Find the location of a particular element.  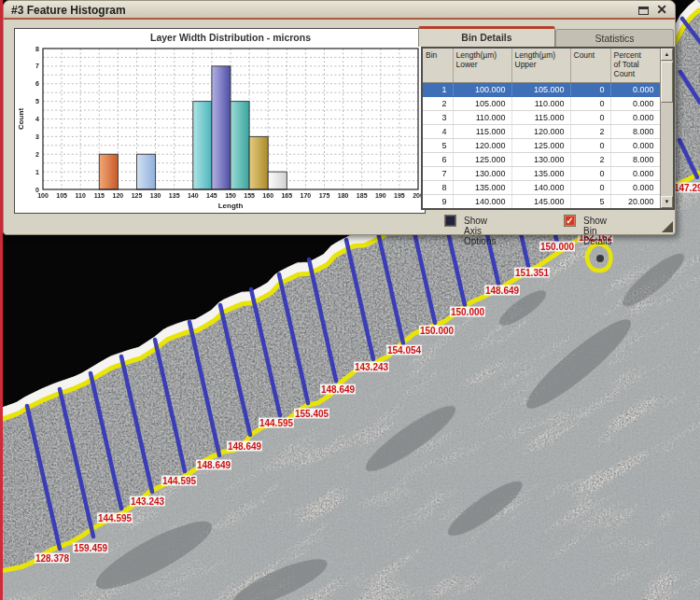

table-row: 8135.000140.00000.000 is located at coordinates (541, 187).